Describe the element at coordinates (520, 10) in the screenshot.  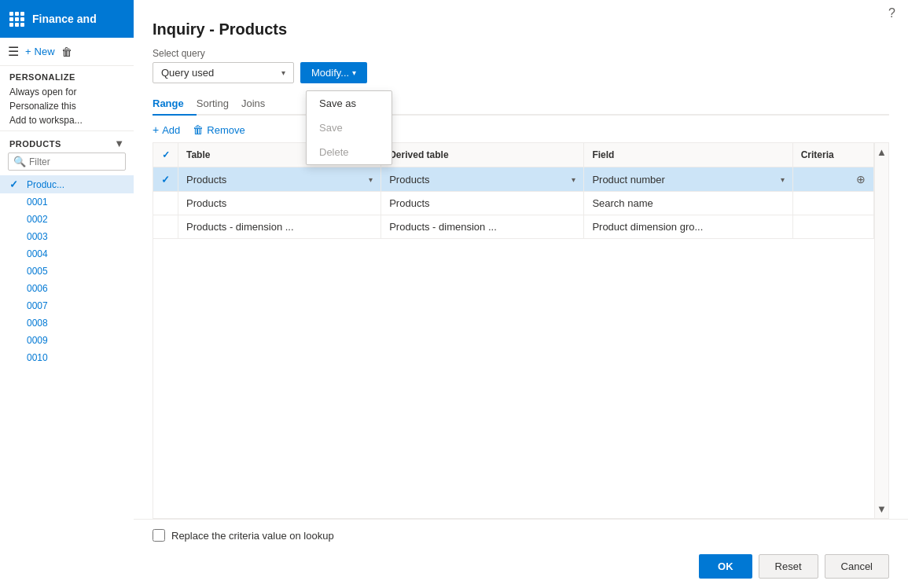
I see `dialog-topbar: ?` at that location.